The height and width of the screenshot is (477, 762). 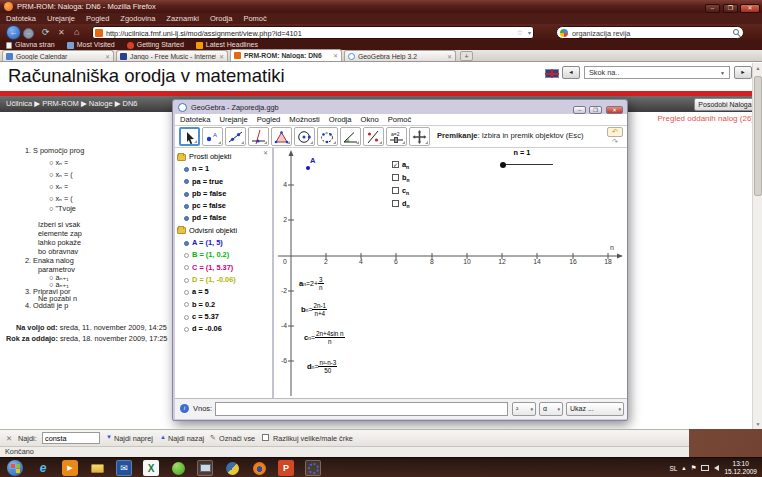 I want to click on redo-button: ↷, so click(x=615, y=142).